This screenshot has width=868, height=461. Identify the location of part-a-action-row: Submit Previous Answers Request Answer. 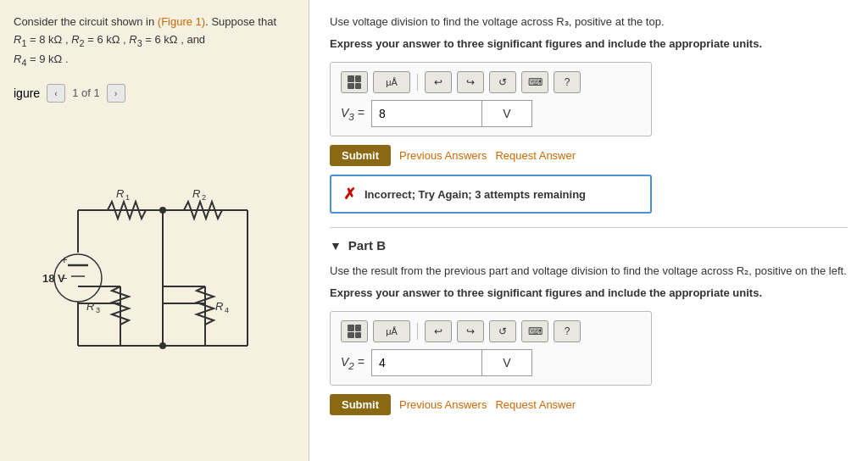
(588, 156).